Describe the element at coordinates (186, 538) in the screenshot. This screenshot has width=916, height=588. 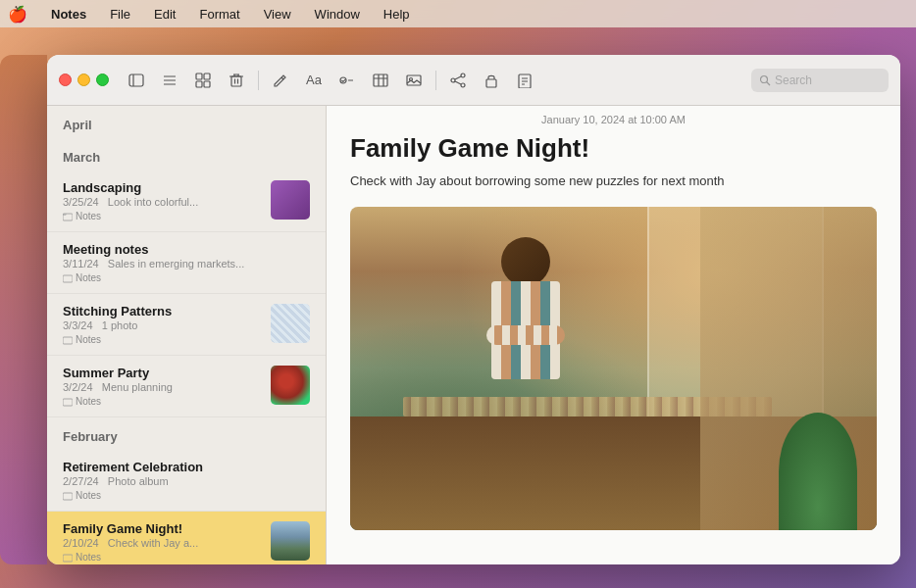
I see `note-item-family-game: Family Game Night! 2/10/24 Check with Ja…` at that location.